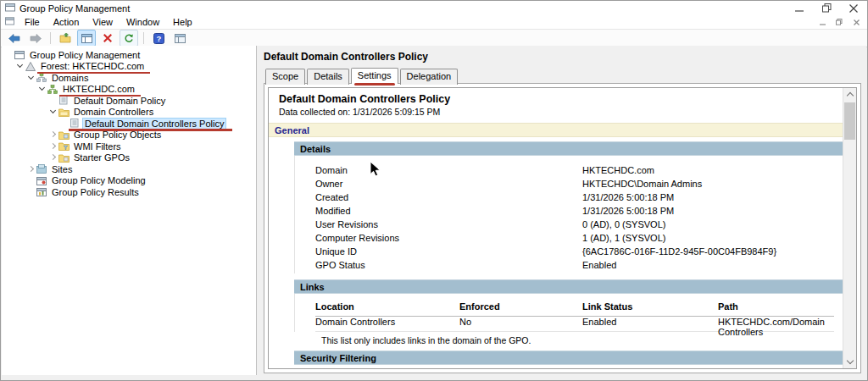  Describe the element at coordinates (556, 99) in the screenshot. I see `report-title: Default Domain Controllers Policy` at that location.